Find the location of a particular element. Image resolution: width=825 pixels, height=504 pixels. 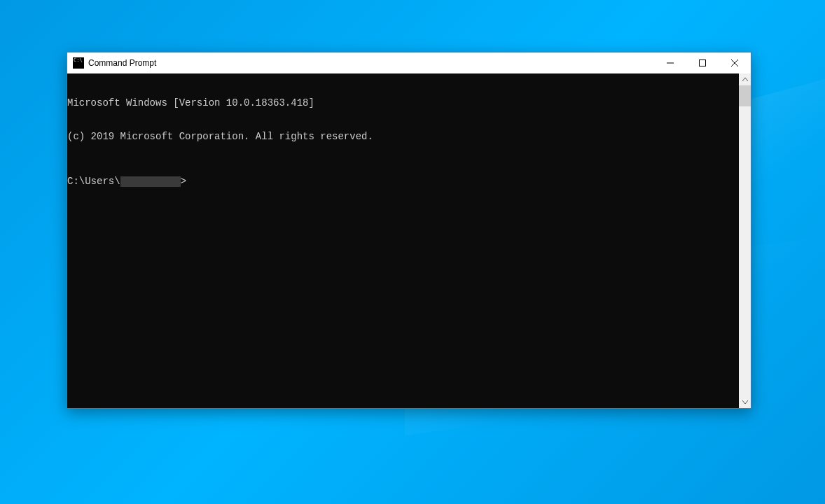

window-controls is located at coordinates (702, 63).